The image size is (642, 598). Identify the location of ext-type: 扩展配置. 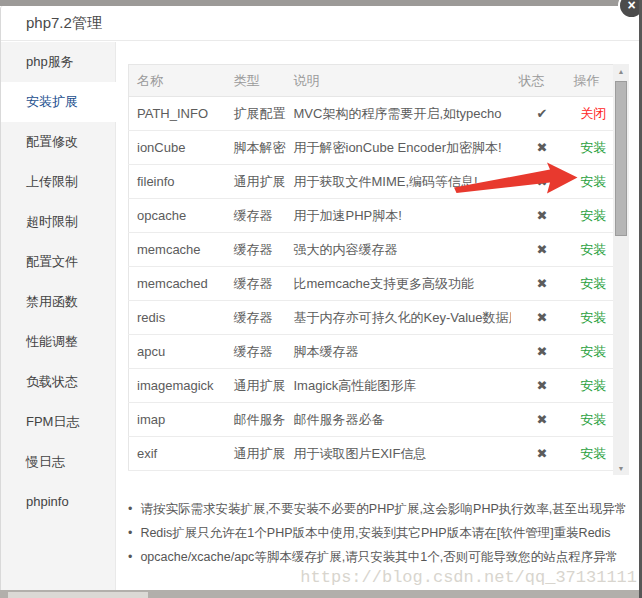
(256, 114).